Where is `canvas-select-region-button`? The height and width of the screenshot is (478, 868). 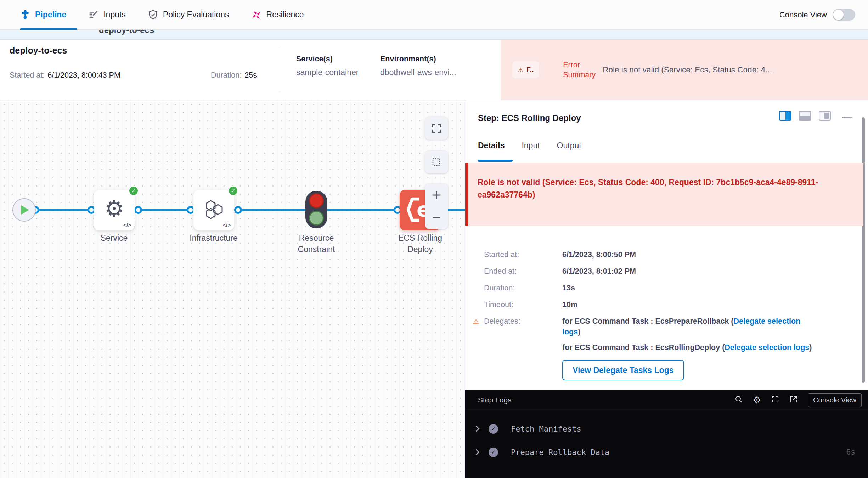
canvas-select-region-button is located at coordinates (436, 162).